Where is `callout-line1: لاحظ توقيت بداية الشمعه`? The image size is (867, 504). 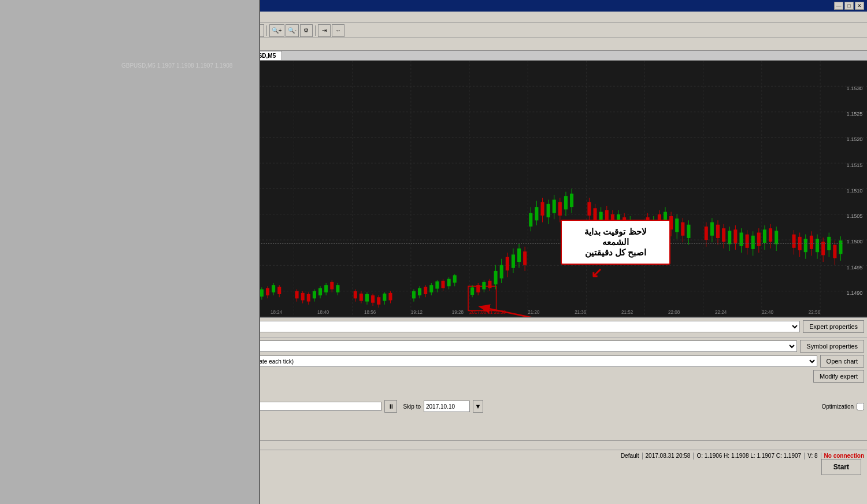
callout-line1: لاحظ توقيت بداية الشمعه is located at coordinates (616, 237).